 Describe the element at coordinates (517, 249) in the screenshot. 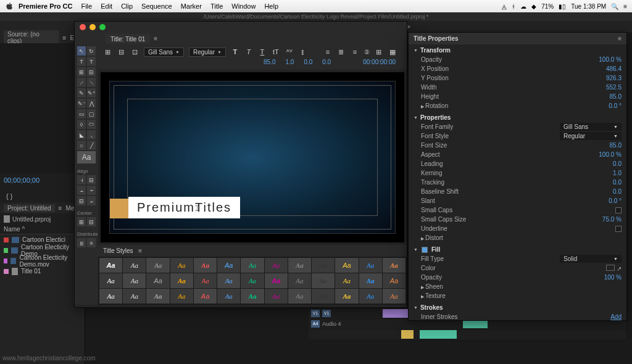

I see `fill-section: ▼ Fill` at that location.